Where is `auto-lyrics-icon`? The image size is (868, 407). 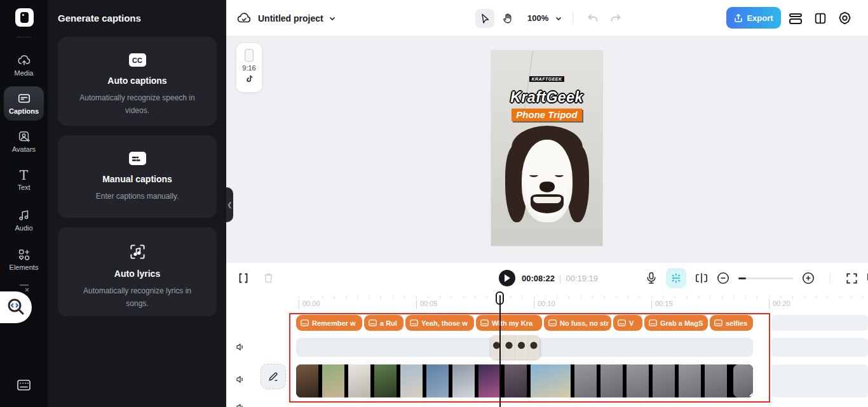 auto-lyrics-icon is located at coordinates (137, 251).